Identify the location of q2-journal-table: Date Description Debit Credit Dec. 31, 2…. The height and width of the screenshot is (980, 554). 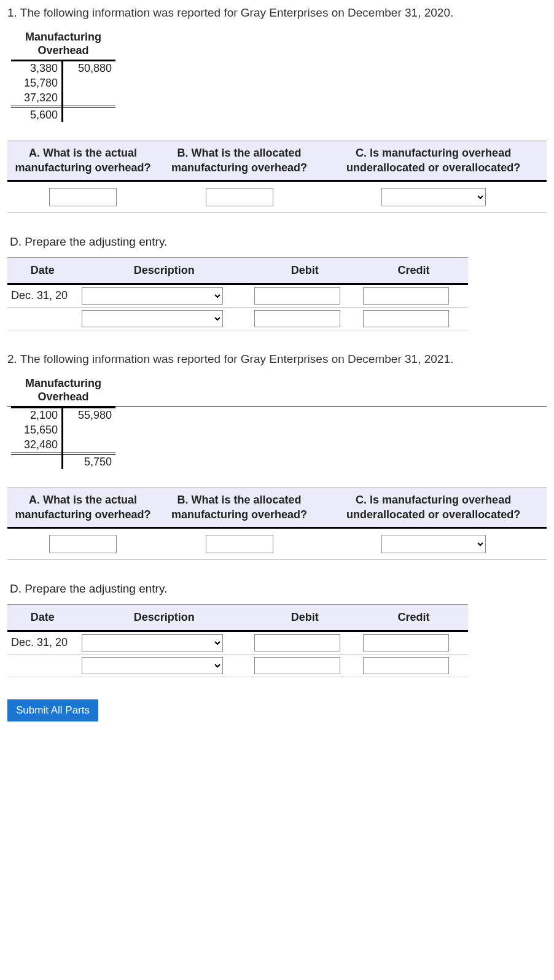
(238, 641).